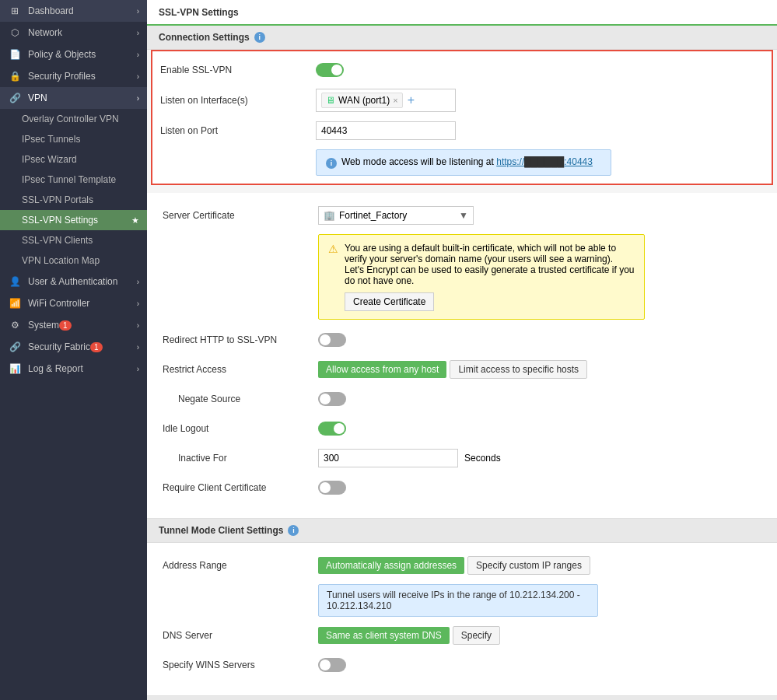  What do you see at coordinates (199, 12) in the screenshot?
I see `page-title-text: SSL-VPN Settings` at bounding box center [199, 12].